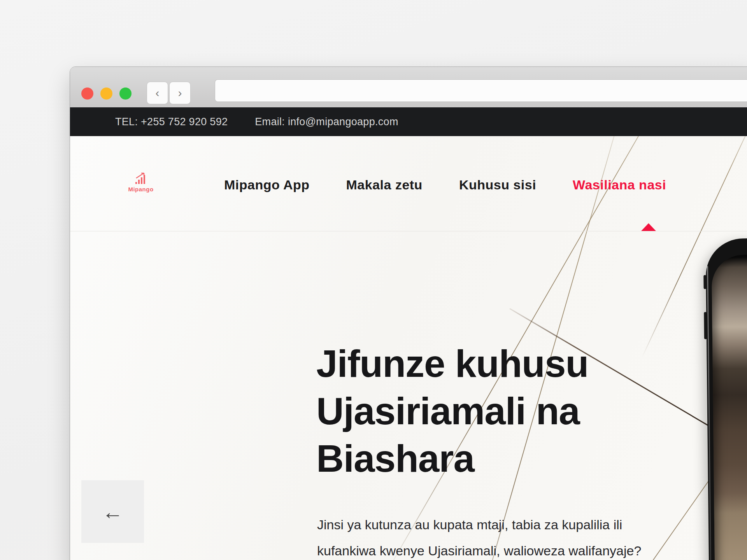 Image resolution: width=747 pixels, height=560 pixels. What do you see at coordinates (729, 407) in the screenshot?
I see `phone-screen-photo` at bounding box center [729, 407].